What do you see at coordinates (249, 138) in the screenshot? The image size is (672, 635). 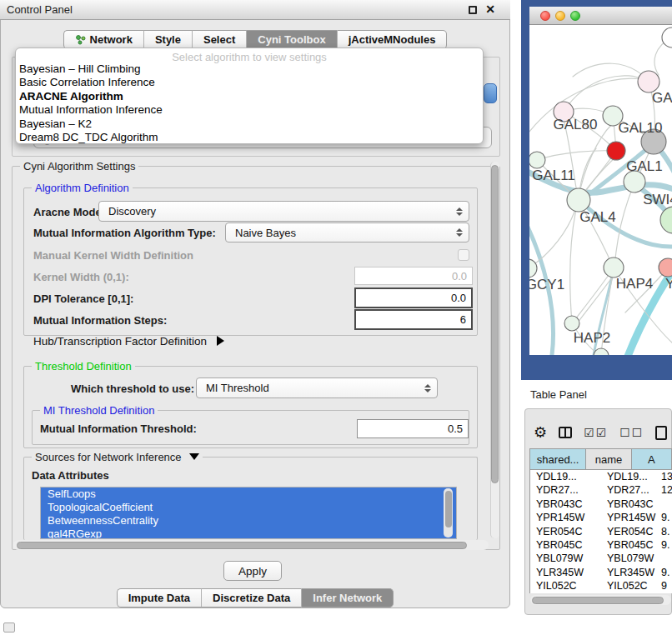 I see `algorithm-option: Dream8 DC_TDC Algorithm` at bounding box center [249, 138].